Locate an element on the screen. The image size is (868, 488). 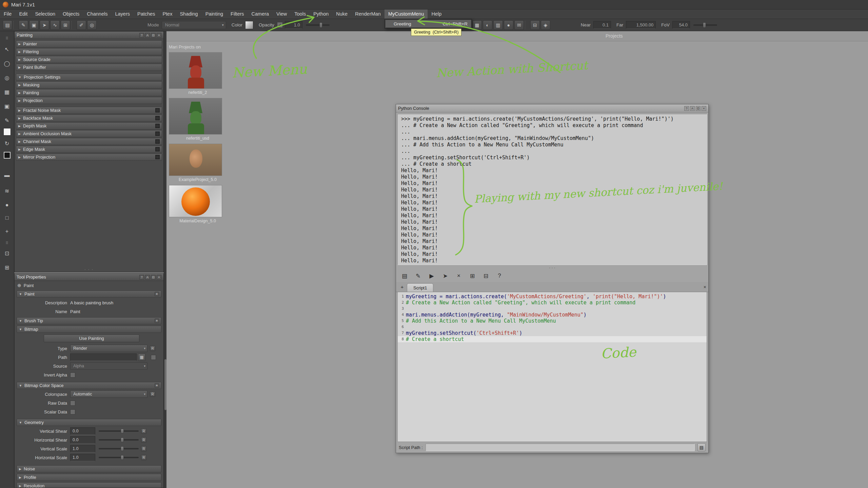
paint-tool-icon: ✎ is located at coordinates (7, 120).